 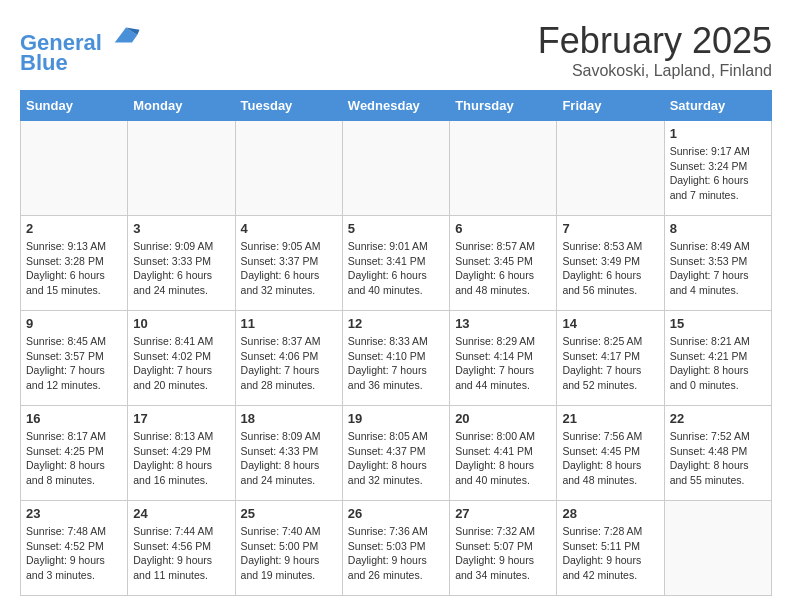 I want to click on day-info: Sunrise: 8:05 AM Sunset: 4:37 PM Dayligh…, so click(x=396, y=458).